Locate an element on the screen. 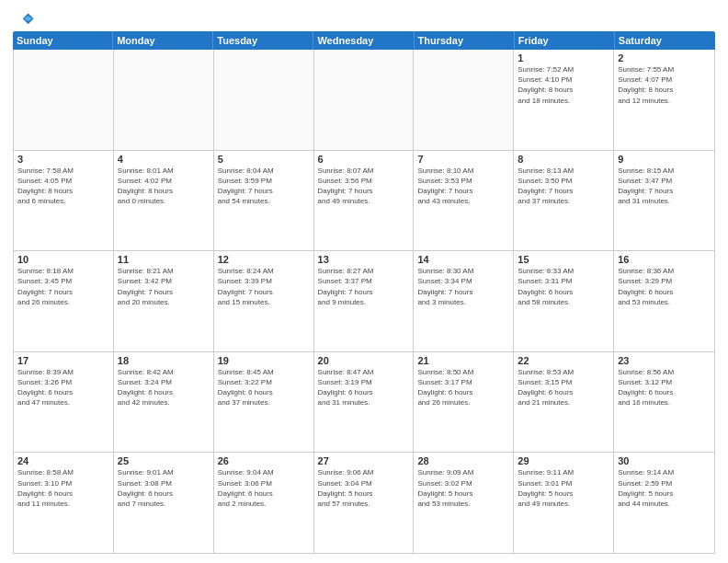  day-number: 7 is located at coordinates (463, 159).